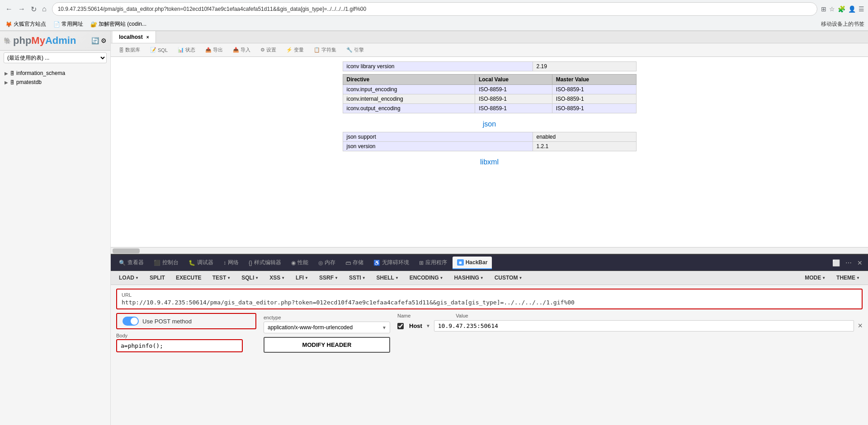  Describe the element at coordinates (509, 278) in the screenshot. I see `hackbar-custom-btn: CUSTOM ▼` at that location.